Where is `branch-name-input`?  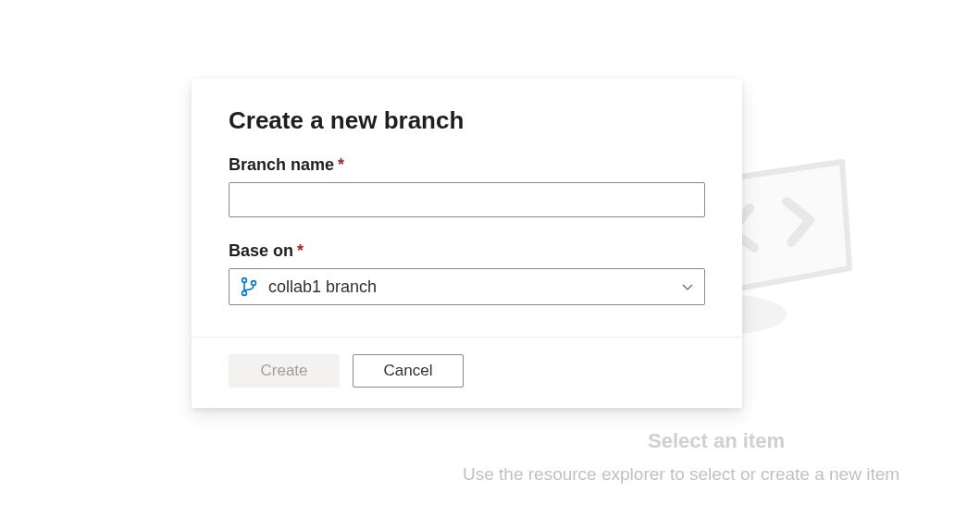 branch-name-input is located at coordinates (466, 200).